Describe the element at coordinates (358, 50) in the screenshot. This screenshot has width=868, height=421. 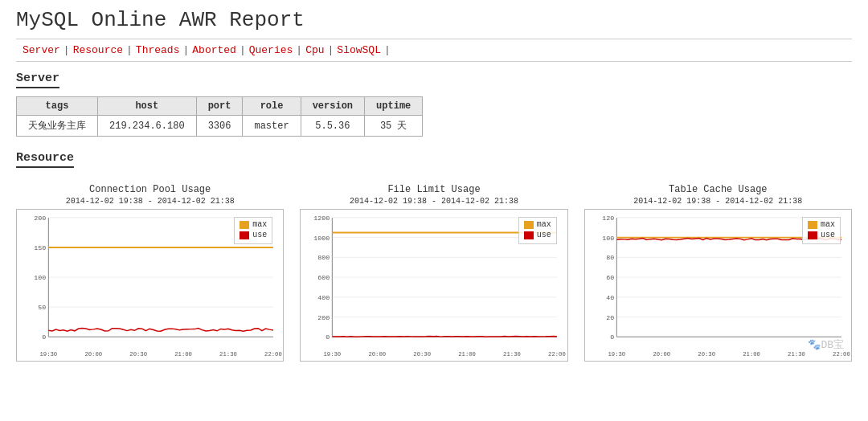
I see `nav-slowsql: SlowSQL` at that location.